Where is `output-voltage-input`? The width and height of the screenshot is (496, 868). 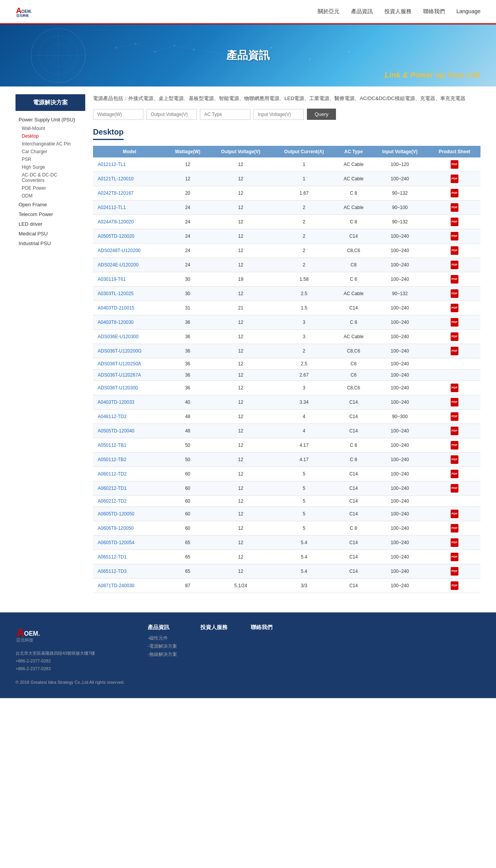 output-voltage-input is located at coordinates (172, 114).